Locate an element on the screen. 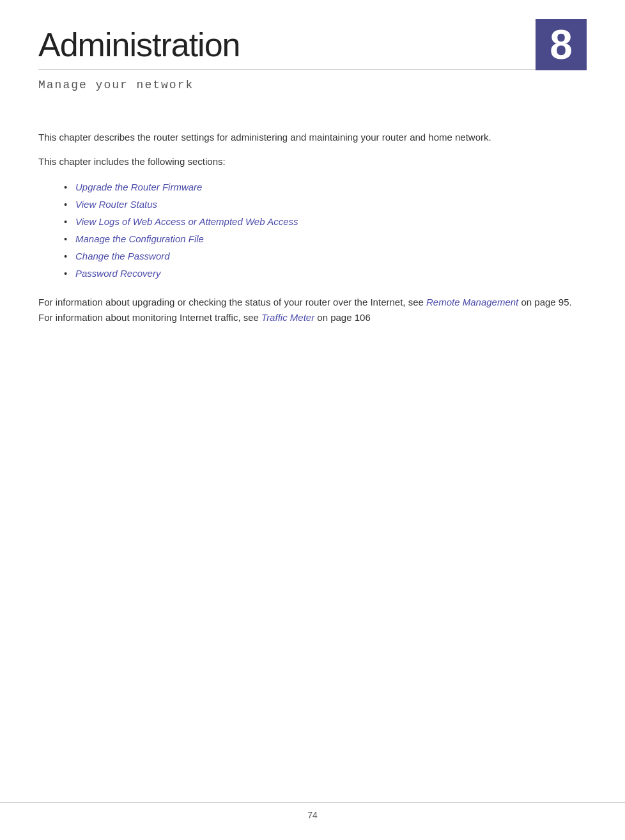 The width and height of the screenshot is (625, 840). list-item: Password Recovery is located at coordinates (325, 274).